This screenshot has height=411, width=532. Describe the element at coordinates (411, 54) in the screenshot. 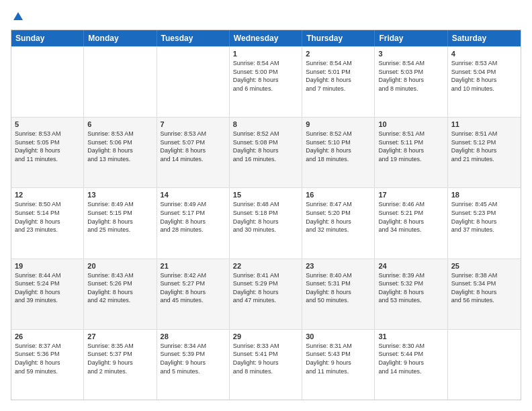

I see `day-number: 3` at that location.